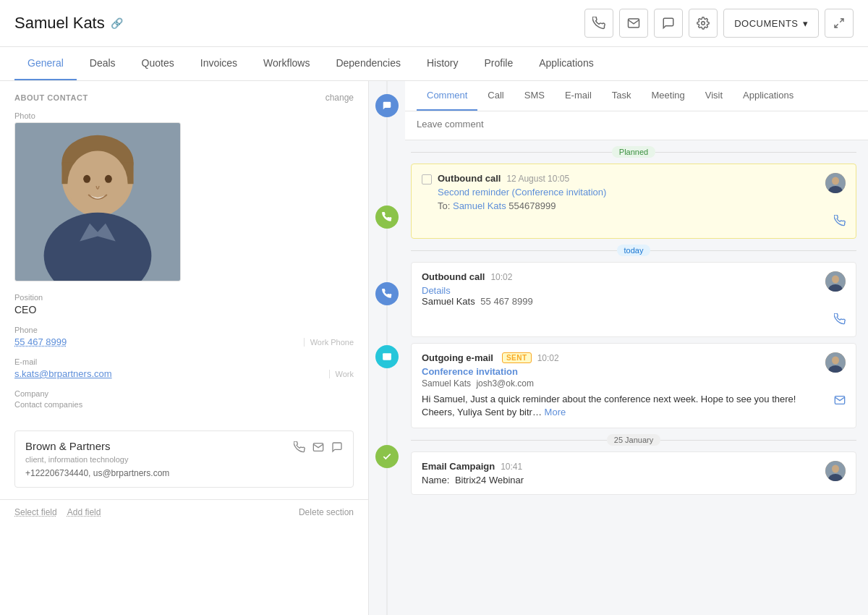 The height and width of the screenshot is (615, 868). Describe the element at coordinates (459, 466) in the screenshot. I see `card-type-4: Email Campaign` at that location.